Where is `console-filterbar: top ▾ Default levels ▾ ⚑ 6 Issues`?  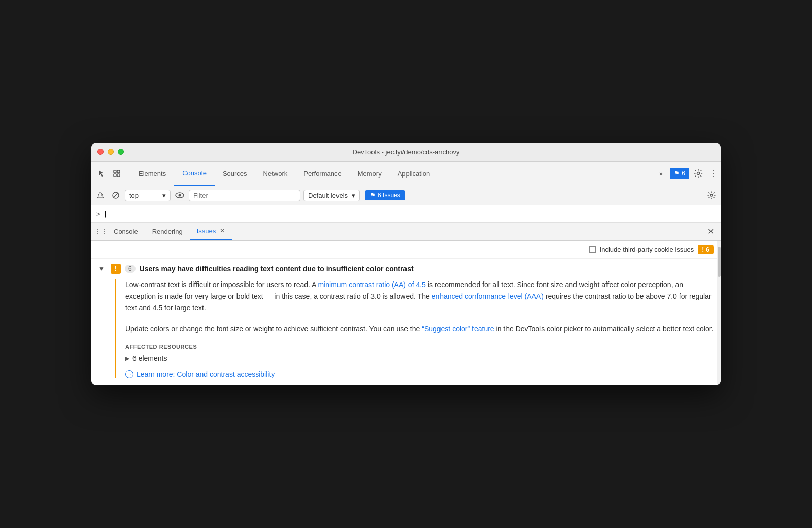
console-filterbar: top ▾ Default levels ▾ ⚑ 6 Issues is located at coordinates (406, 196).